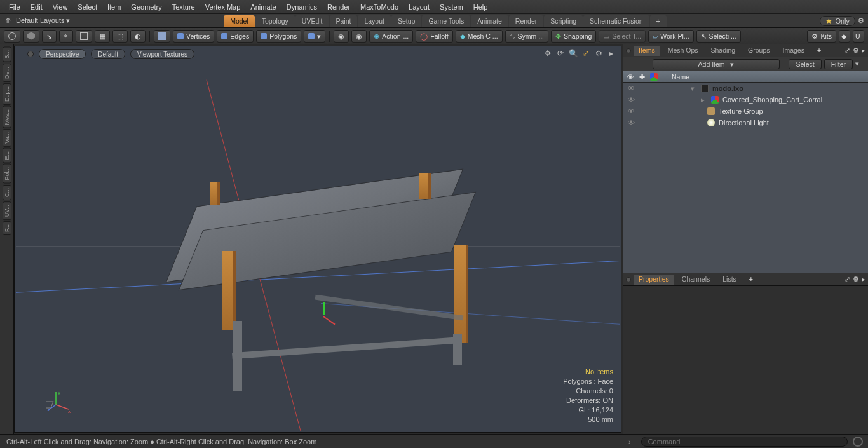  I want to click on vp-rotate-icon: ⟳, so click(560, 53).